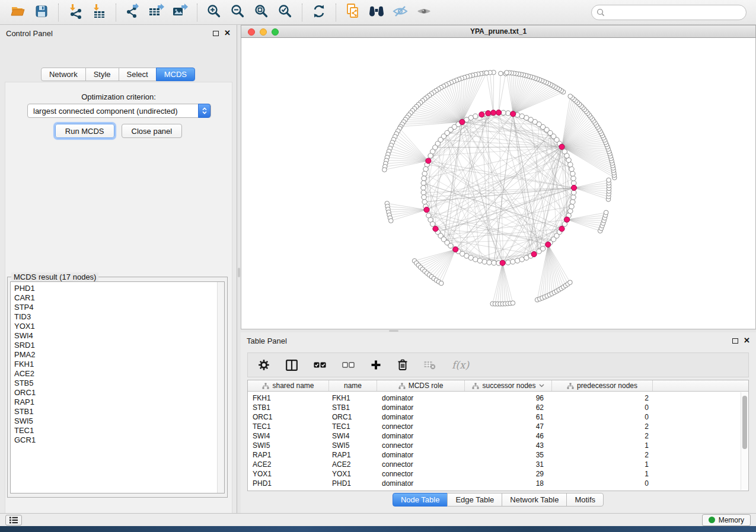 The image size is (756, 532). I want to click on zoom-selected-icon, so click(285, 12).